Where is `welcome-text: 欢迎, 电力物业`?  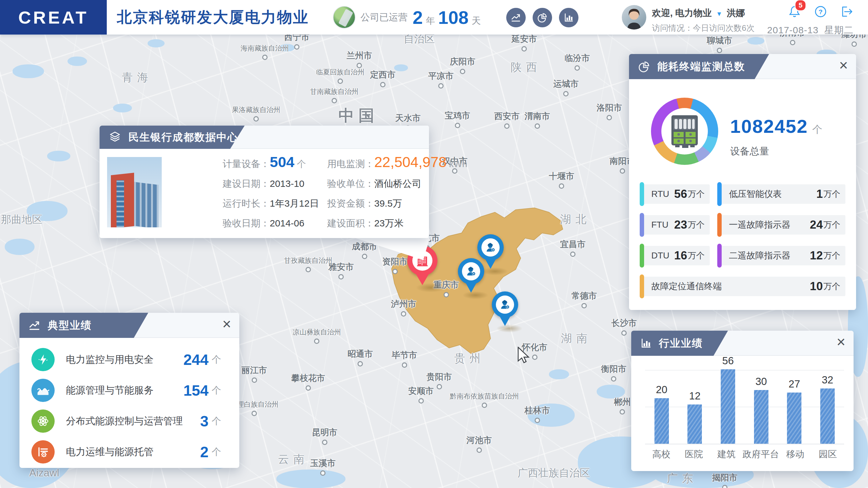
welcome-text: 欢迎, 电力物业 is located at coordinates (682, 13).